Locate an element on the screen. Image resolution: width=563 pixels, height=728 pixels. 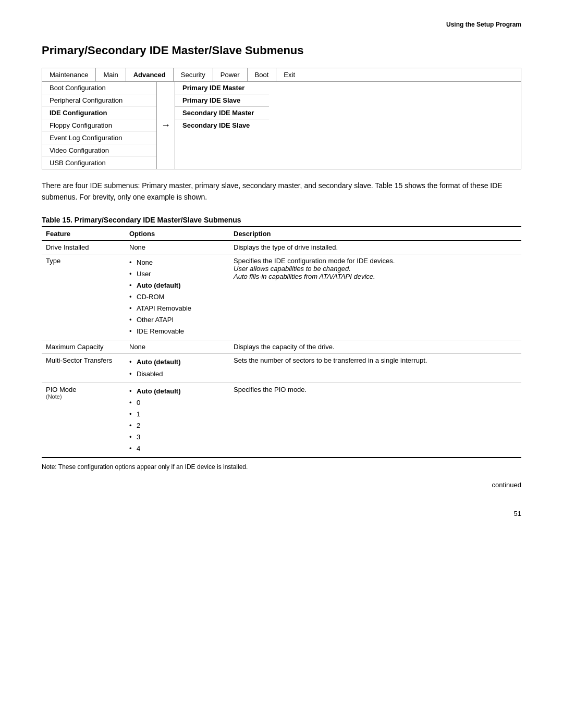
list-item: User is located at coordinates (177, 274).